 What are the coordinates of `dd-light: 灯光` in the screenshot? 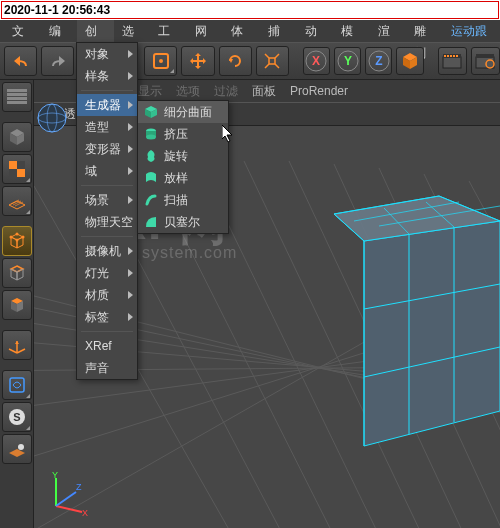 It's located at (107, 273).